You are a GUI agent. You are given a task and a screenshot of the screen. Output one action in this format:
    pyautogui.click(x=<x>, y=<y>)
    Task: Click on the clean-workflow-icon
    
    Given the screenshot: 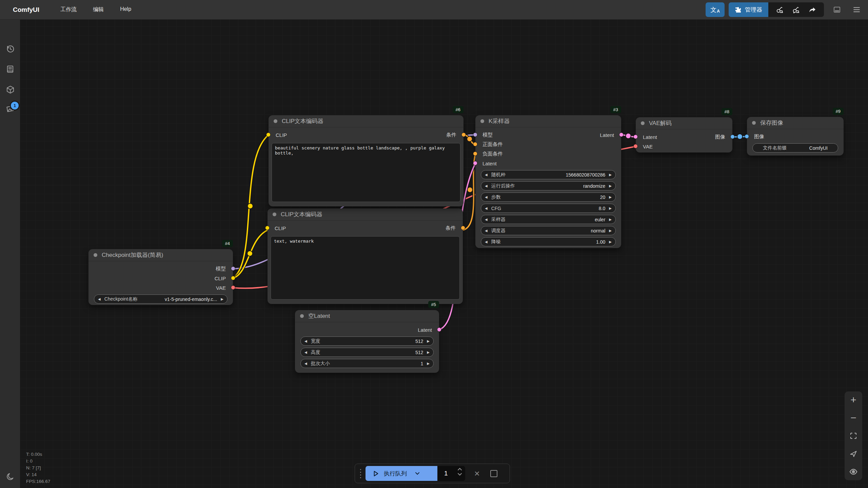 What is the action you would take?
    pyautogui.click(x=780, y=10)
    